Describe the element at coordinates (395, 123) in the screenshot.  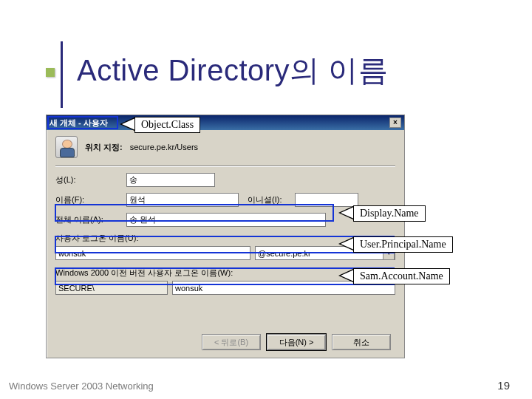
I see `close-button: ×` at that location.